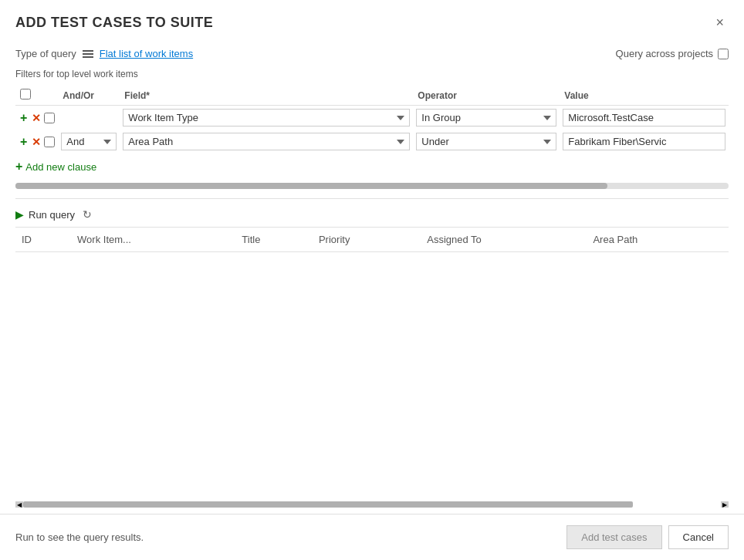  I want to click on refresh-button: ↻, so click(87, 214).